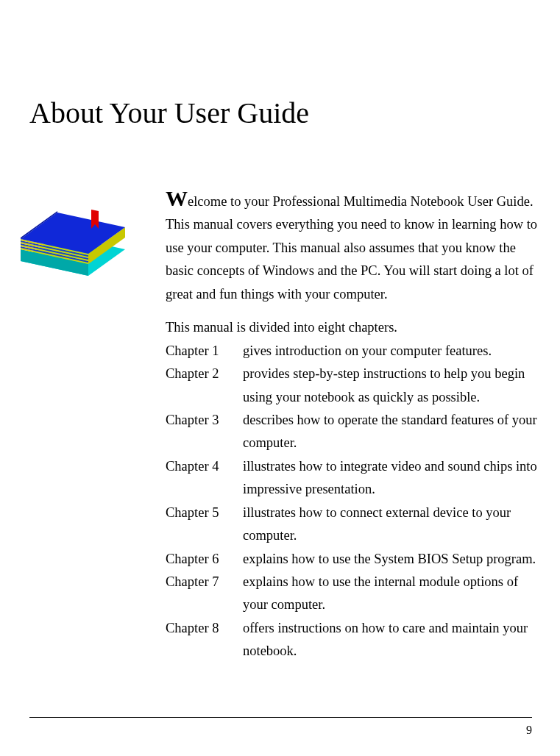 This screenshot has height=756, width=560. Describe the element at coordinates (390, 594) in the screenshot. I see `chapter-desc: explains how to use the internal module …` at that location.